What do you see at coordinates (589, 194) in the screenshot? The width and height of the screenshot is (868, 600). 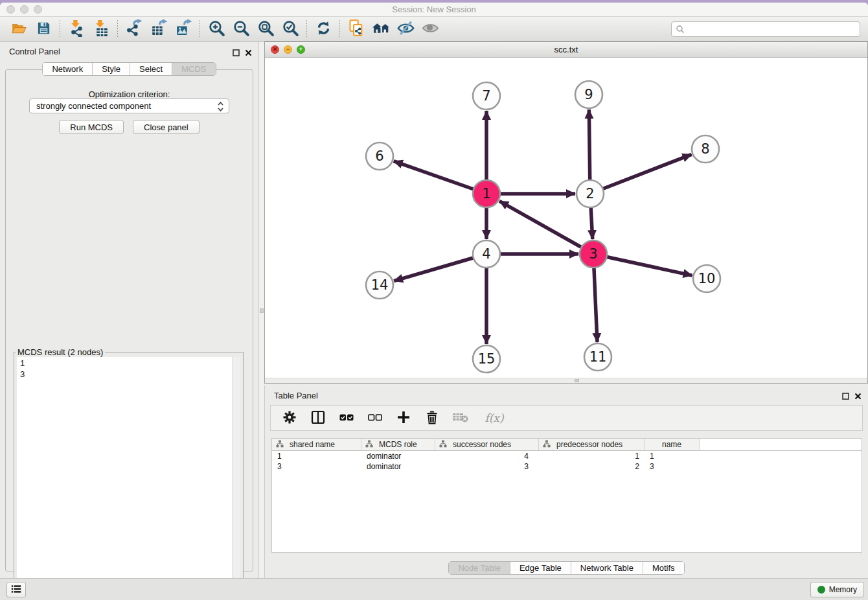 I see `graph-node-label: 2` at bounding box center [589, 194].